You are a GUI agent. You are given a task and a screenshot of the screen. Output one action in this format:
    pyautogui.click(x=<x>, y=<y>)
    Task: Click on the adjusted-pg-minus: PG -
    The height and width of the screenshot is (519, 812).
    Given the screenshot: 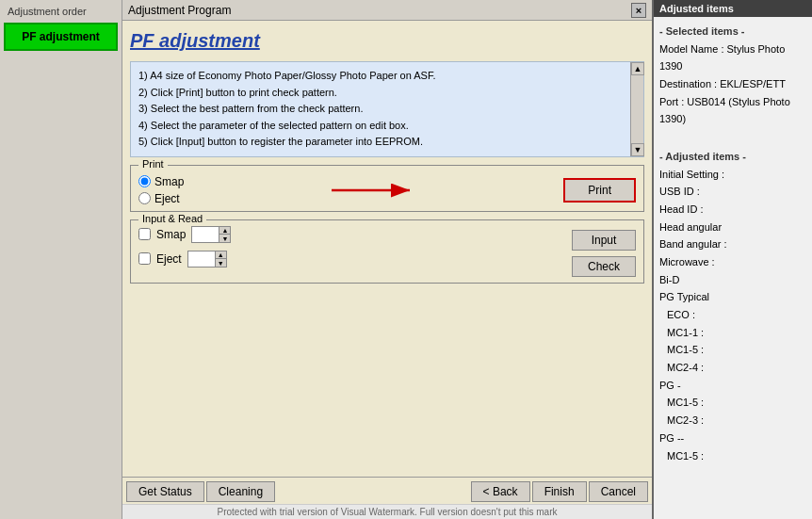 What is the action you would take?
    pyautogui.click(x=733, y=386)
    